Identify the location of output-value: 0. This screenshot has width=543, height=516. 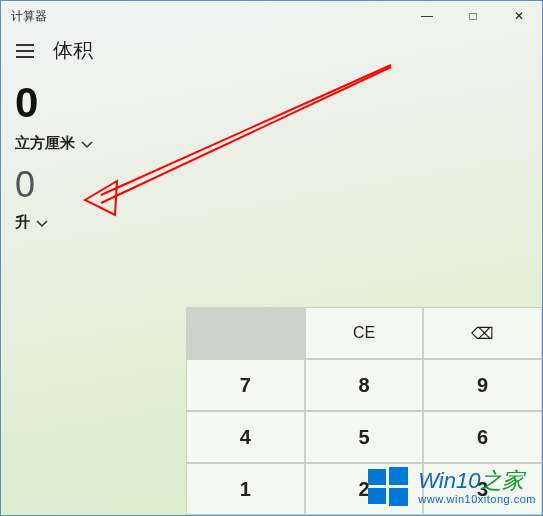
(272, 185).